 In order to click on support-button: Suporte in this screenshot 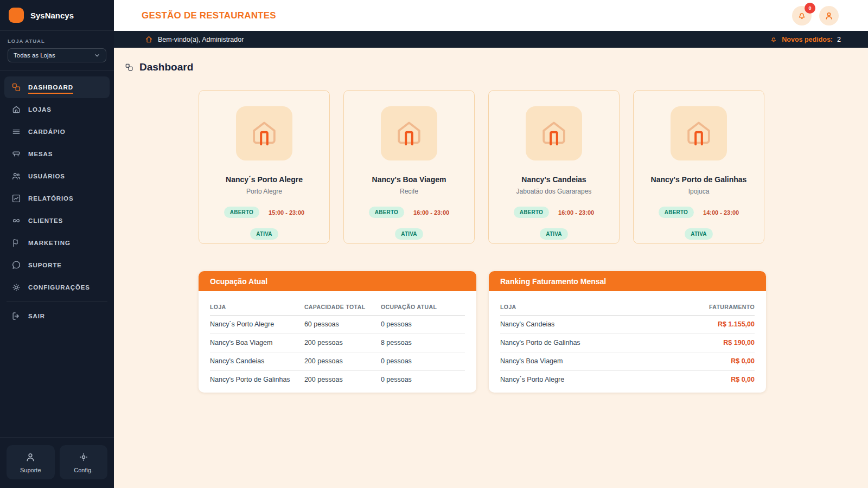, I will do `click(30, 462)`.